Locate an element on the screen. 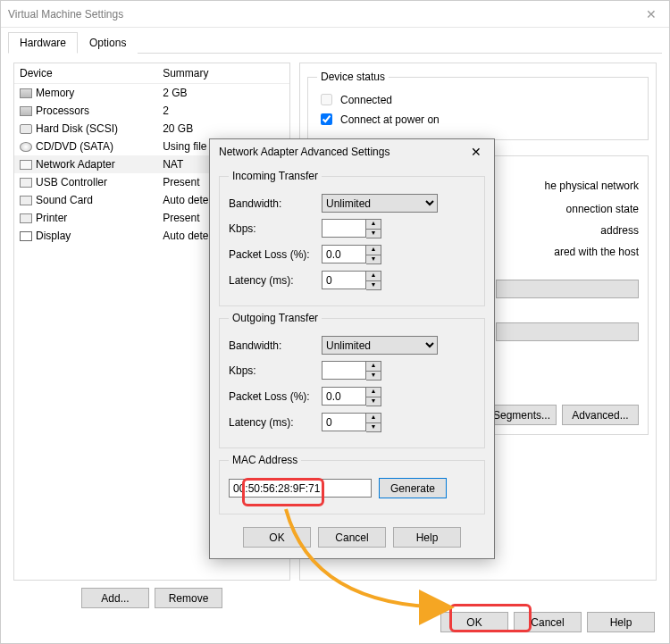  modal-dialog-buttons: OK Cancel Help is located at coordinates (352, 539).